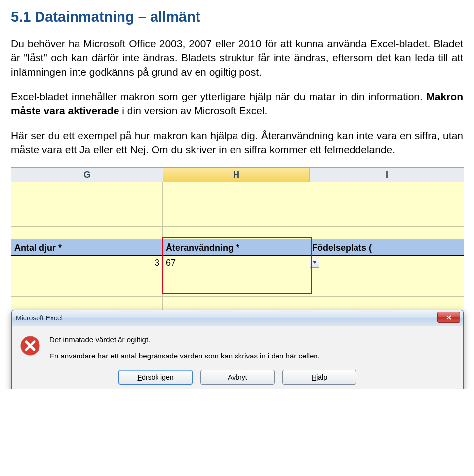 The height and width of the screenshot is (476, 474). What do you see at coordinates (237, 104) in the screenshot?
I see `paragraph-2: Excel-bladet innehåller makron som ger y…` at bounding box center [237, 104].